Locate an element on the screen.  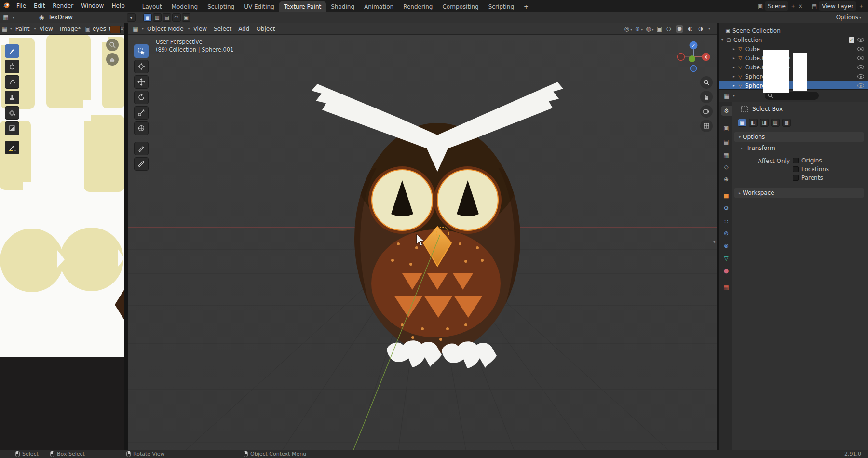
viewport-menu-object: Object is located at coordinates (265, 29).